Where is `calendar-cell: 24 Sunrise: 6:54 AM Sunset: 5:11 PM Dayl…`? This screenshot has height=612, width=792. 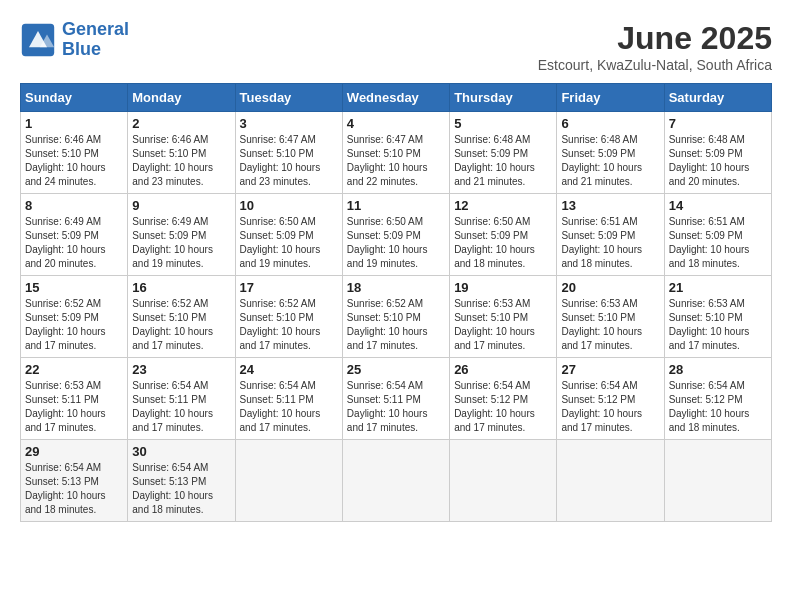 calendar-cell: 24 Sunrise: 6:54 AM Sunset: 5:11 PM Dayl… is located at coordinates (288, 399).